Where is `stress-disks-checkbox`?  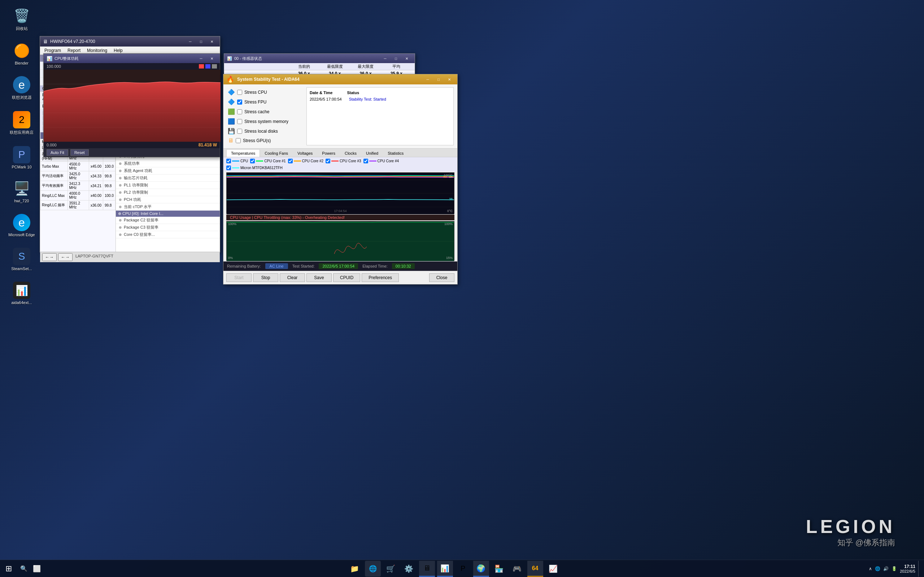
stress-disks-checkbox is located at coordinates (240, 131).